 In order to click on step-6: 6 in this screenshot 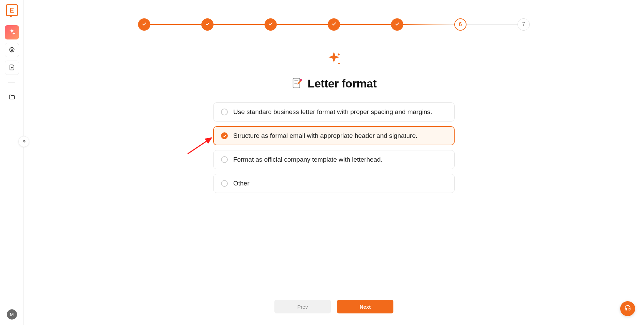, I will do `click(460, 25)`.